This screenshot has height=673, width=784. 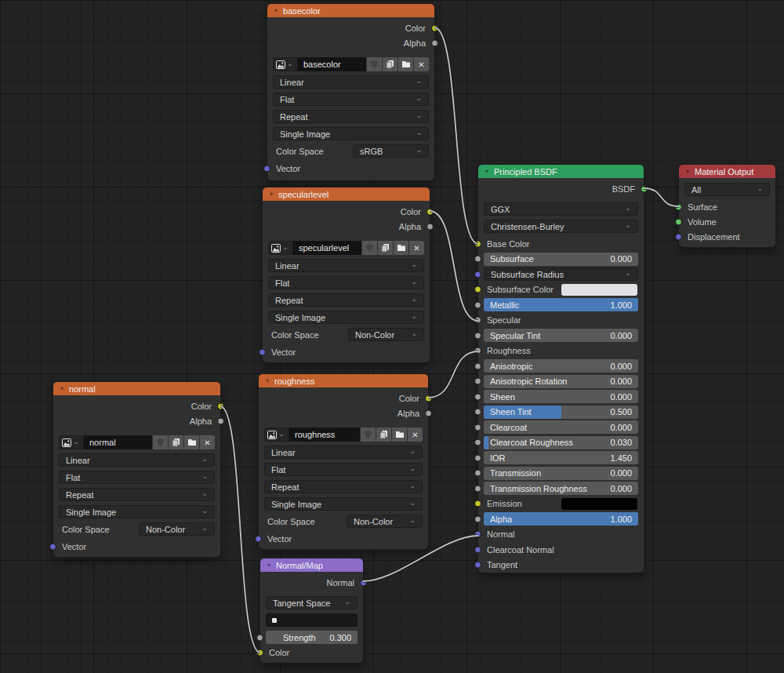 What do you see at coordinates (561, 519) in the screenshot?
I see `alpha-slider: Alpha1.000` at bounding box center [561, 519].